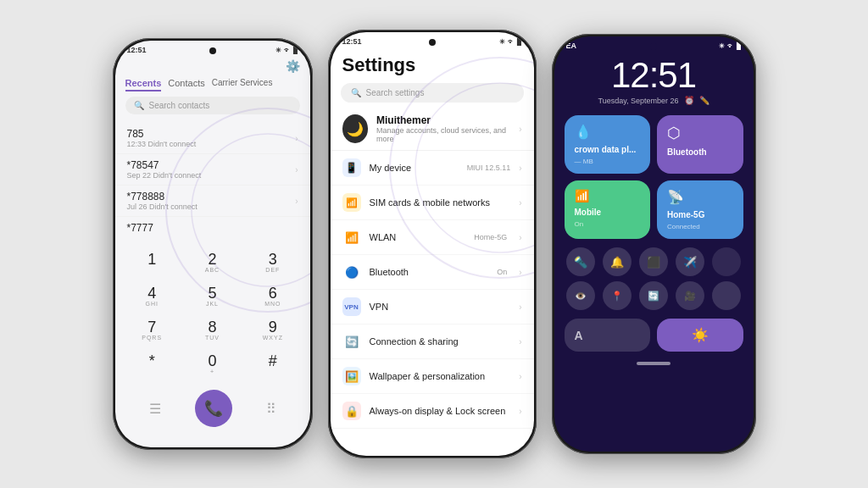 Image resolution: width=868 pixels, height=488 pixels. I want to click on dialer-footer: ☰ 📞 ⠿, so click(213, 408).